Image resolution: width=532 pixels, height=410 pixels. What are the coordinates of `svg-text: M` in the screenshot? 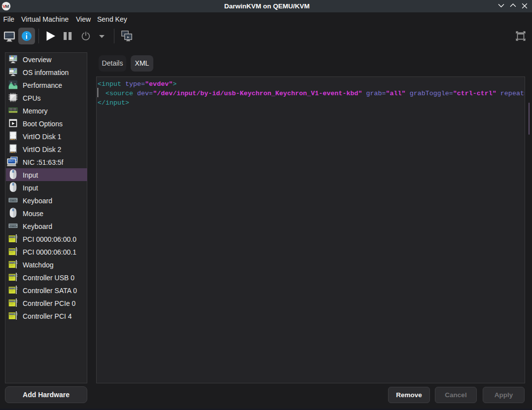 It's located at (7, 6).